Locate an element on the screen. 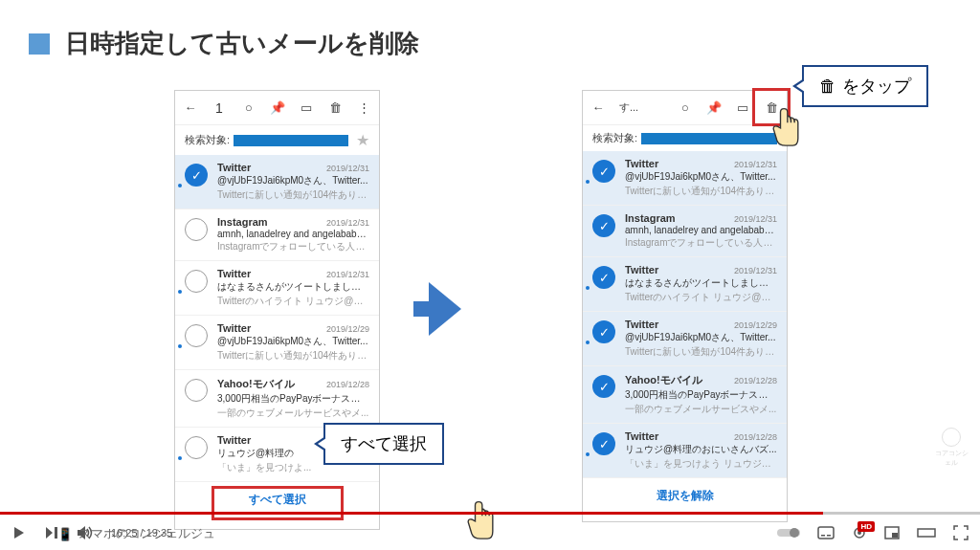 The height and width of the screenshot is (550, 980). captions-button is located at coordinates (826, 533).